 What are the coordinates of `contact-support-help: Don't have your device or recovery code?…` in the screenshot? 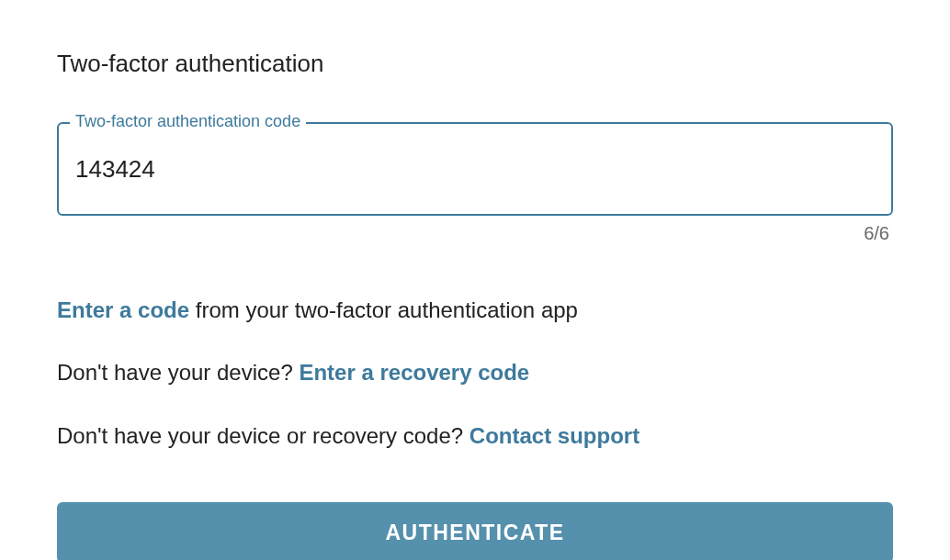 It's located at (475, 436).